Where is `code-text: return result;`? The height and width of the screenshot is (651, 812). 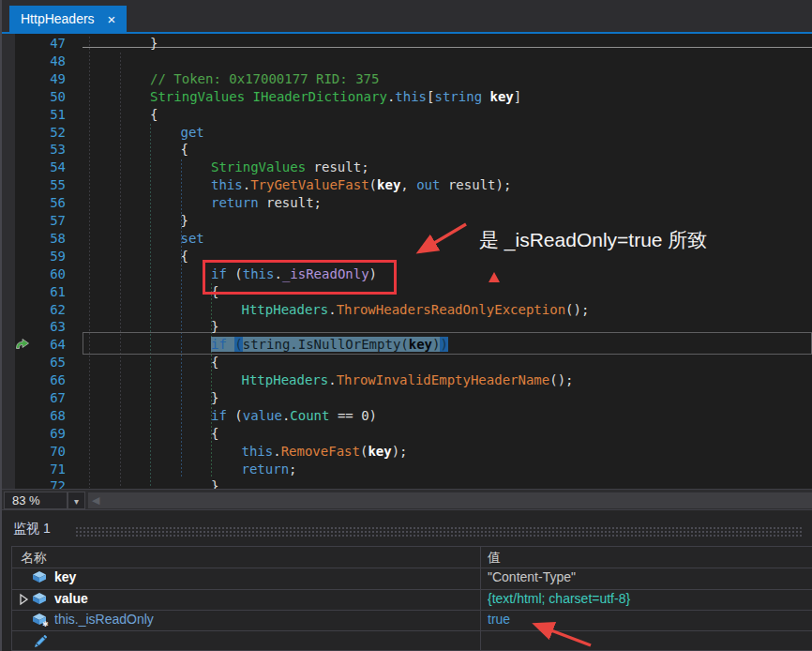
code-text: return result; is located at coordinates (266, 203).